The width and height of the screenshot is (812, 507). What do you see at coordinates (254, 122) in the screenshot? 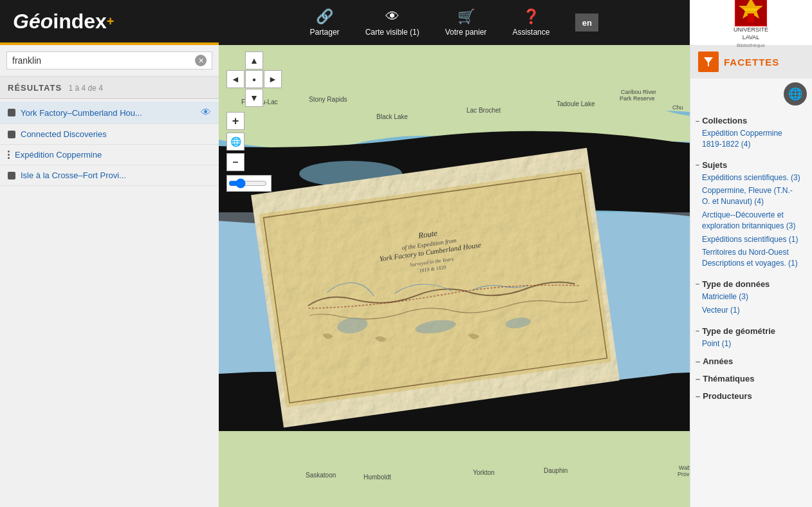
I see `map-controls: ▲ ◄ ● ► ▼ + 🌐 –` at bounding box center [254, 122].